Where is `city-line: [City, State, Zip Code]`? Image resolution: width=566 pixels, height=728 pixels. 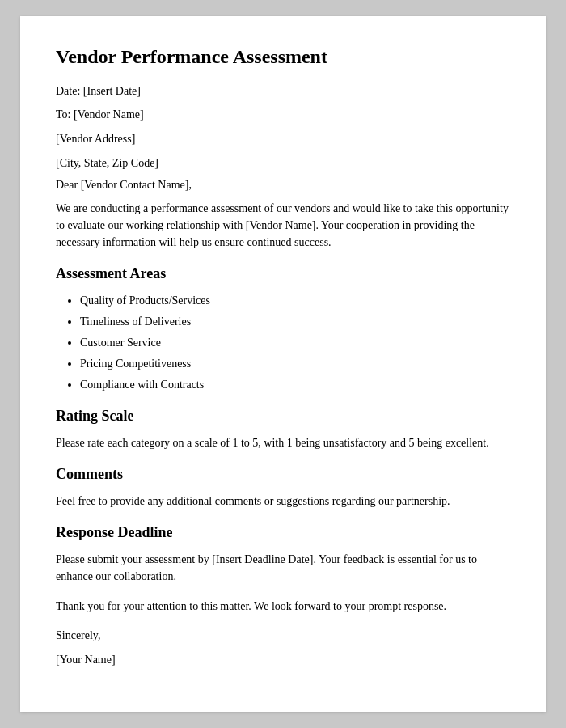
city-line: [City, State, Zip Code] is located at coordinates (283, 163).